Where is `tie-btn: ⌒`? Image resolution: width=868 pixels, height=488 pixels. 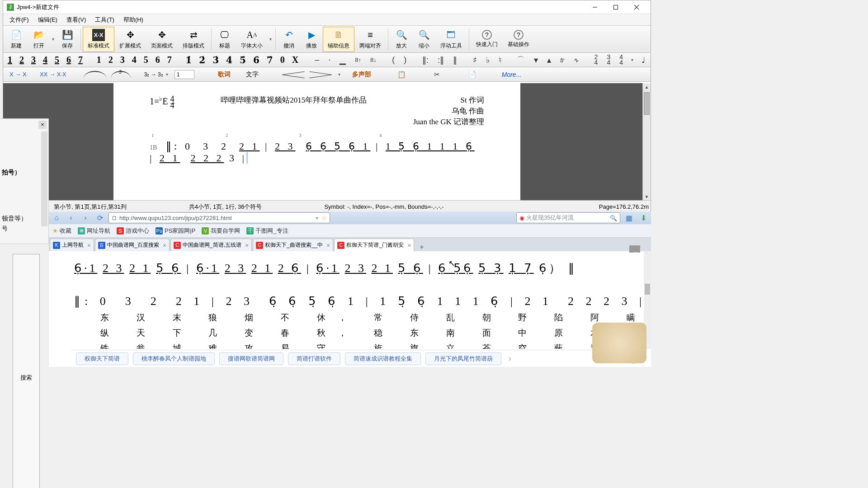
tie-btn: ⌒ is located at coordinates (521, 60).